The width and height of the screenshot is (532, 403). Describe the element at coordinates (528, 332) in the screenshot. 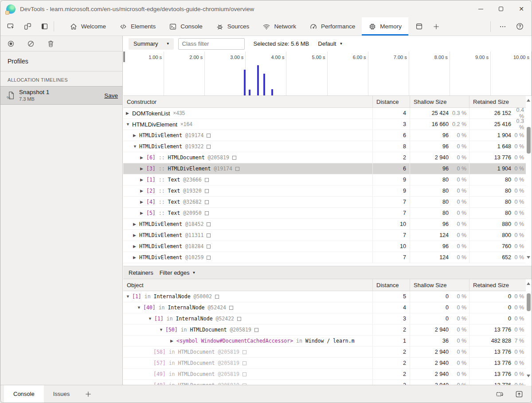

I see `retainers-scrollbar` at that location.